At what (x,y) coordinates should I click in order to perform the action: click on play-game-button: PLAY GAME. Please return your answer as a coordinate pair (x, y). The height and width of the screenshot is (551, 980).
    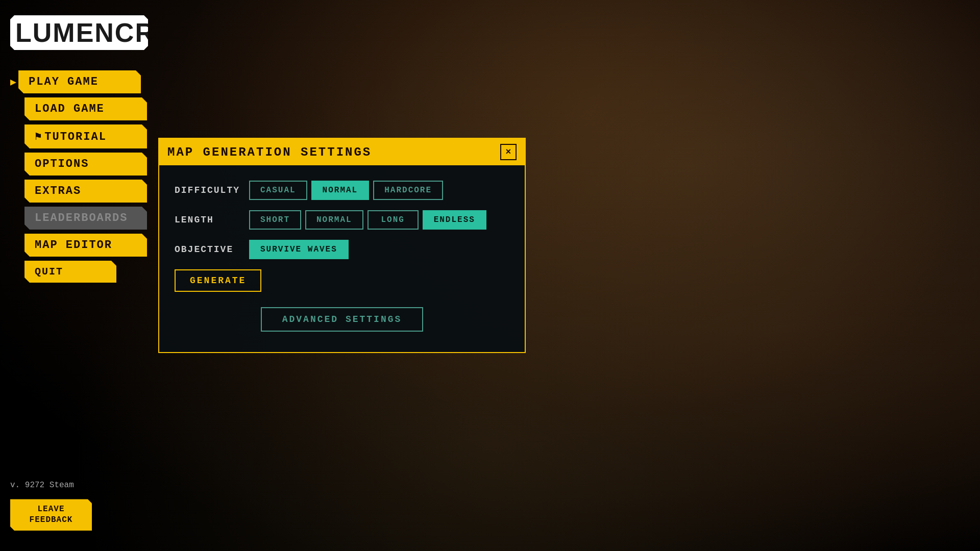
    Looking at the image, I should click on (80, 82).